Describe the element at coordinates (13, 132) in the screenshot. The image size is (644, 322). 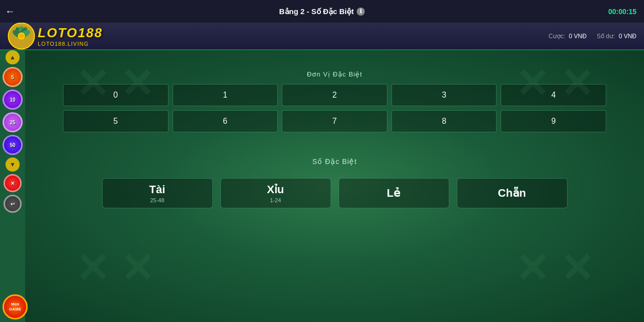
I see `left-sidebar: ▲ 5 10 25 50 ▼ ✕ ↩` at that location.